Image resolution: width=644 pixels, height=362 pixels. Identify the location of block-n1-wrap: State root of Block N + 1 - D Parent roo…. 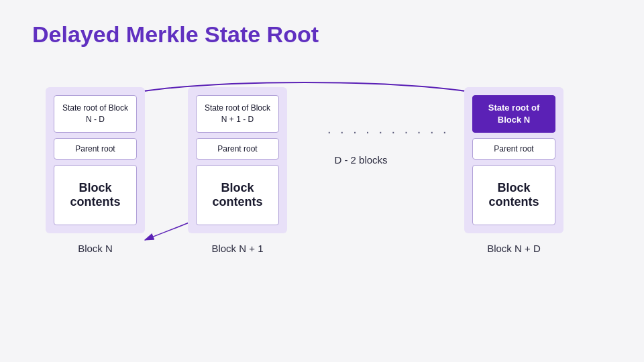
(237, 170).